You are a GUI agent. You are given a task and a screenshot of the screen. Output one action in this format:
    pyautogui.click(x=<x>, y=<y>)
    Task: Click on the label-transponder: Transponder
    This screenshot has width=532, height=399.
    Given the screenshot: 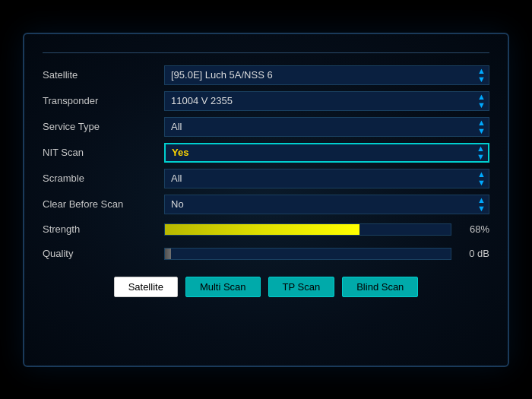 What is the action you would take?
    pyautogui.click(x=103, y=100)
    